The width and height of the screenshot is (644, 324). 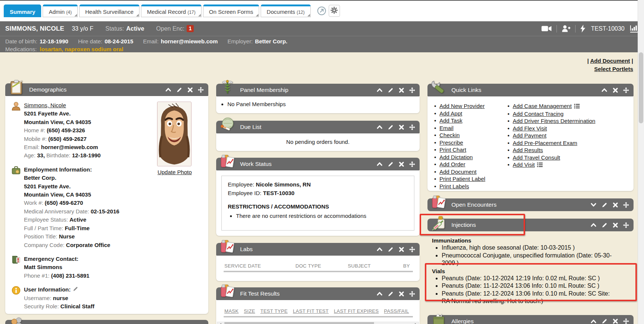 I want to click on tab-documents: Documents (12), so click(x=286, y=11).